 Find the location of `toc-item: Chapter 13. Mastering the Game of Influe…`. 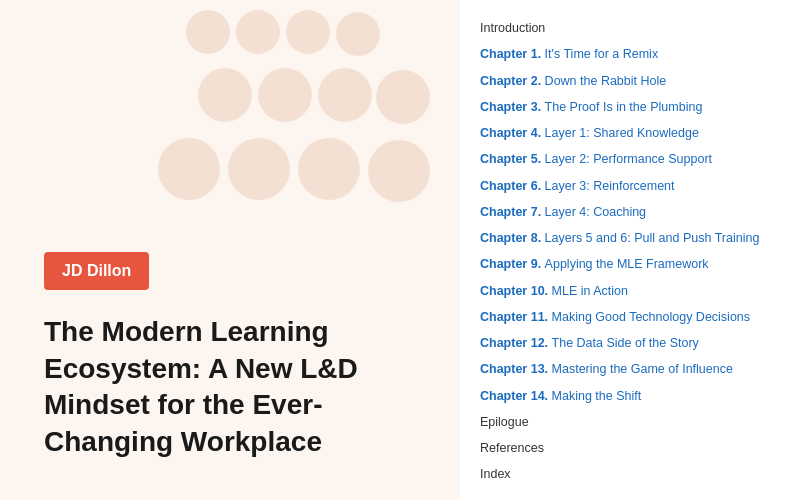

toc-item: Chapter 13. Mastering the Game of Influe… is located at coordinates (626, 369).